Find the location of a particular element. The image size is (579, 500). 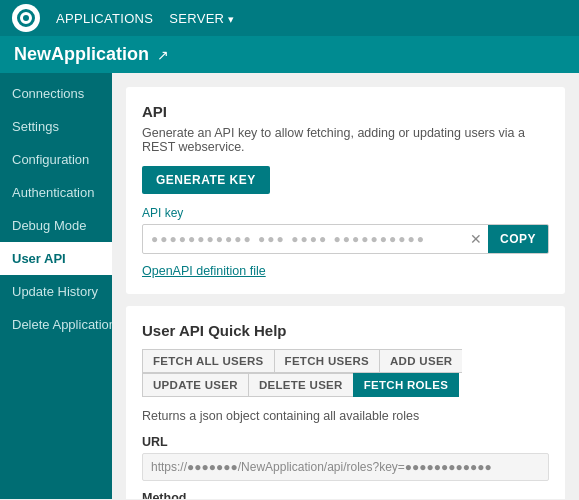

generate-key-button: GENERATE KEY is located at coordinates (206, 180).